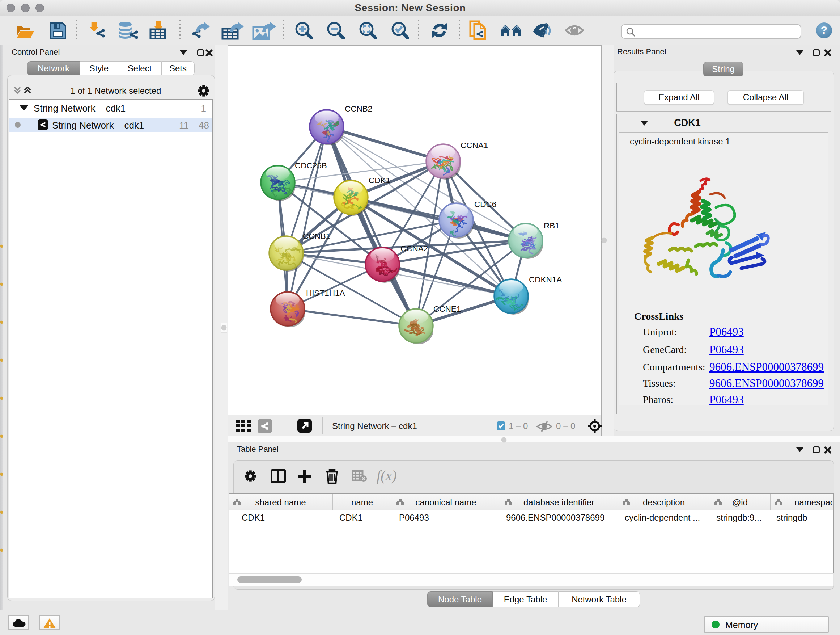 This screenshot has height=635, width=840. I want to click on svg-text: CDC6, so click(485, 204).